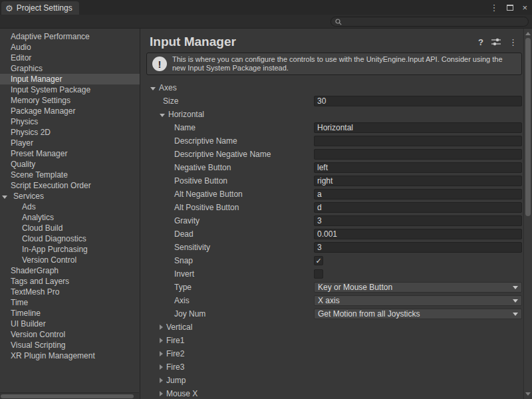 This screenshot has width=532, height=399. What do you see at coordinates (336, 301) in the screenshot?
I see `property-row-axis: Axis X axis` at bounding box center [336, 301].